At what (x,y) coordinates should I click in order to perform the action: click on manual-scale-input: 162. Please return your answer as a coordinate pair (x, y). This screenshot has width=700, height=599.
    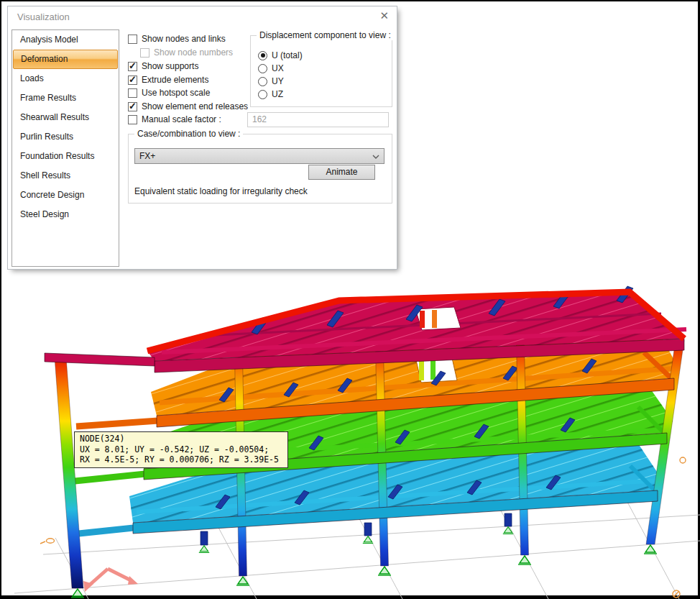
    Looking at the image, I should click on (318, 119).